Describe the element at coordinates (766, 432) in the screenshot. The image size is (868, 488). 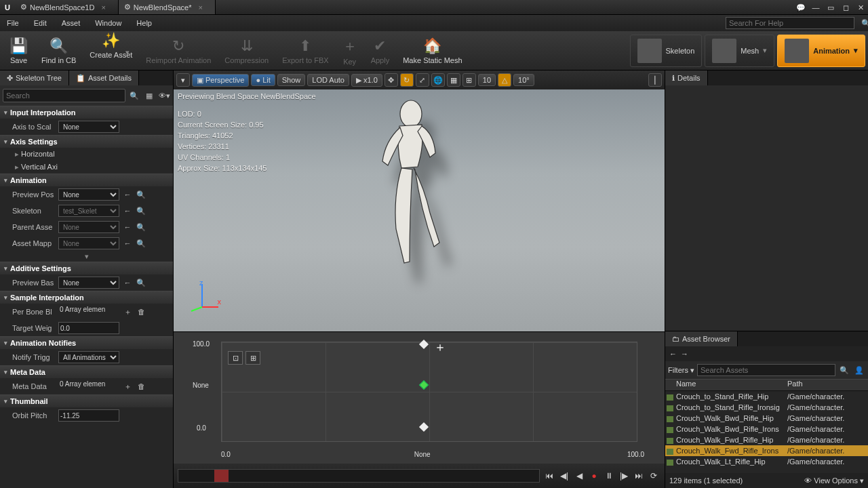
I see `asset-list: Crouch_to_Stand_Rifle_Hip/Game/character…` at that location.